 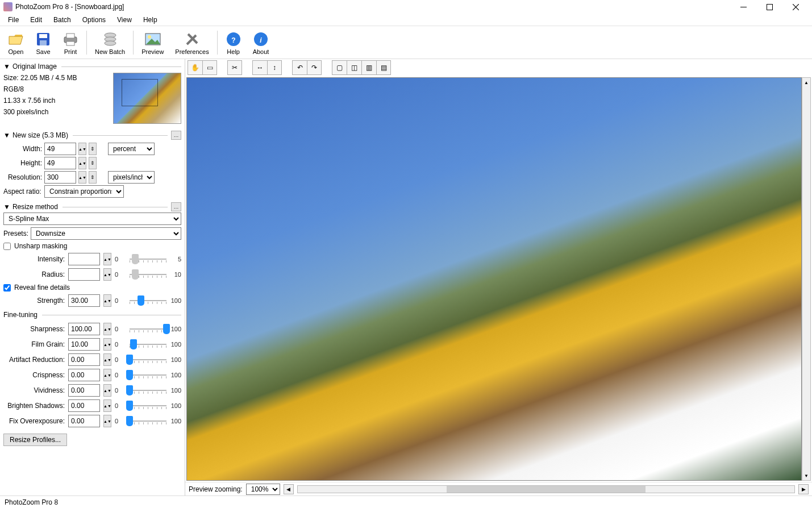 I want to click on height-spinner: ▲▼, so click(x=82, y=163).